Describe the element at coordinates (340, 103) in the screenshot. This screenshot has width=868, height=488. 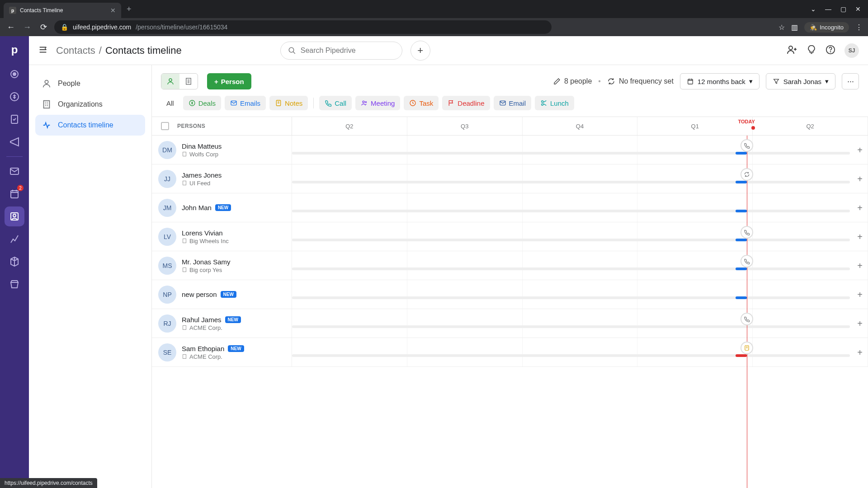
I see `filter-label: Call` at that location.